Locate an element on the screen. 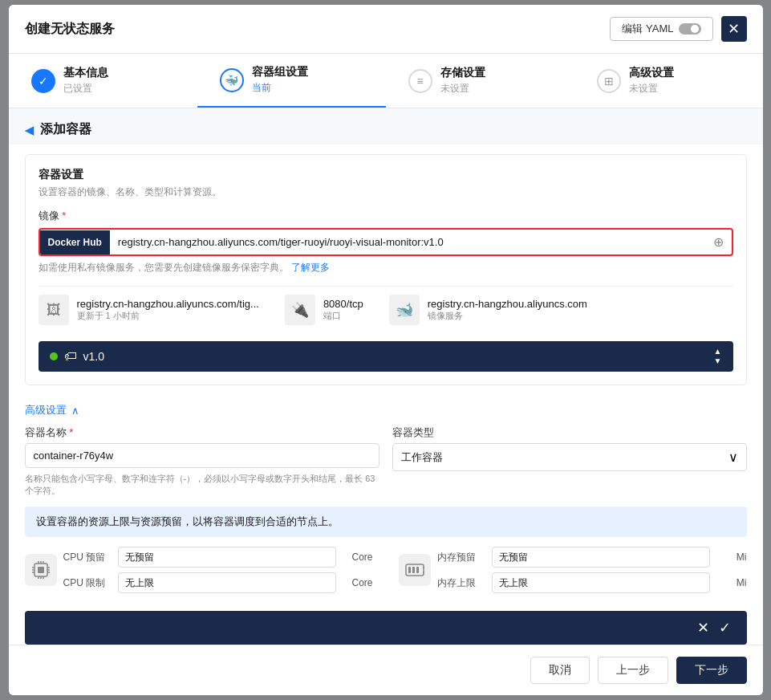  prev-button: 上一步 is located at coordinates (633, 670).